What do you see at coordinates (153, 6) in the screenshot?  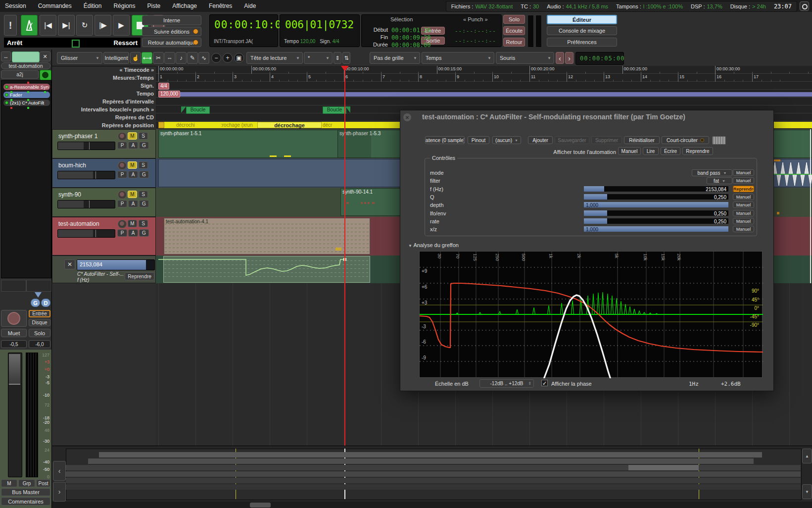 I see `menu-piste: Piste` at bounding box center [153, 6].